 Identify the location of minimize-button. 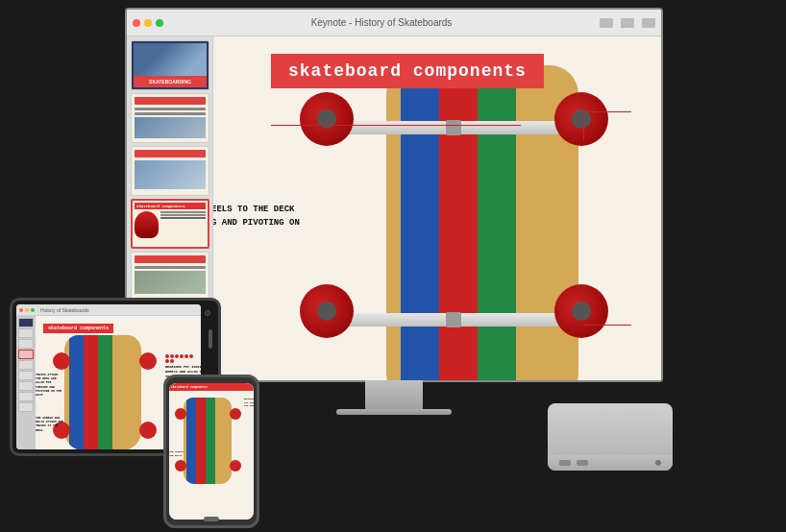
(148, 23).